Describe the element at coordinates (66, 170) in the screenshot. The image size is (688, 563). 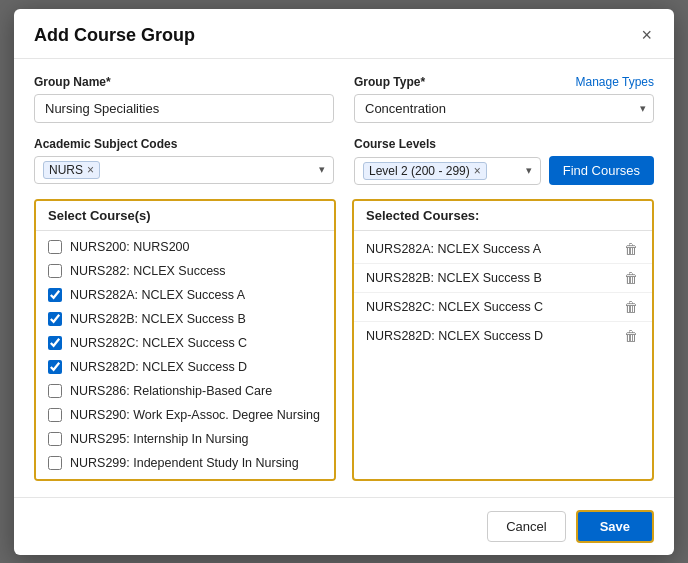
I see `tag-label: NURS` at that location.